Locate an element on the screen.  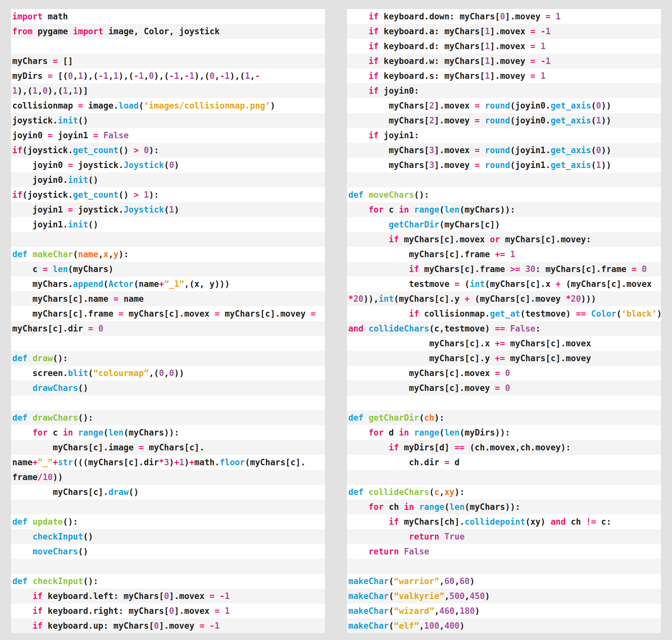
code-token-keyword-operator-pink: - is located at coordinates (136, 76).